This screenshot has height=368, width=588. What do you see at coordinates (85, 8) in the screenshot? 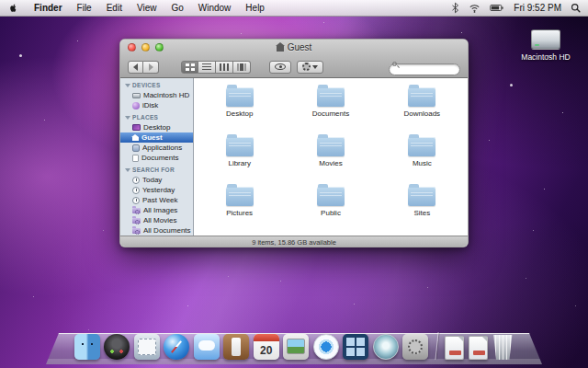
I see `menu-item-file: File` at bounding box center [85, 8].